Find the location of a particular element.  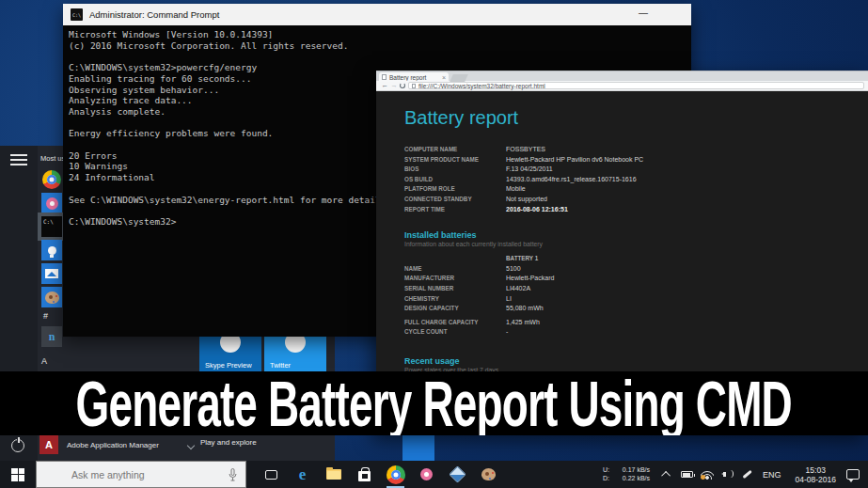

skype-button is located at coordinates (427, 474).